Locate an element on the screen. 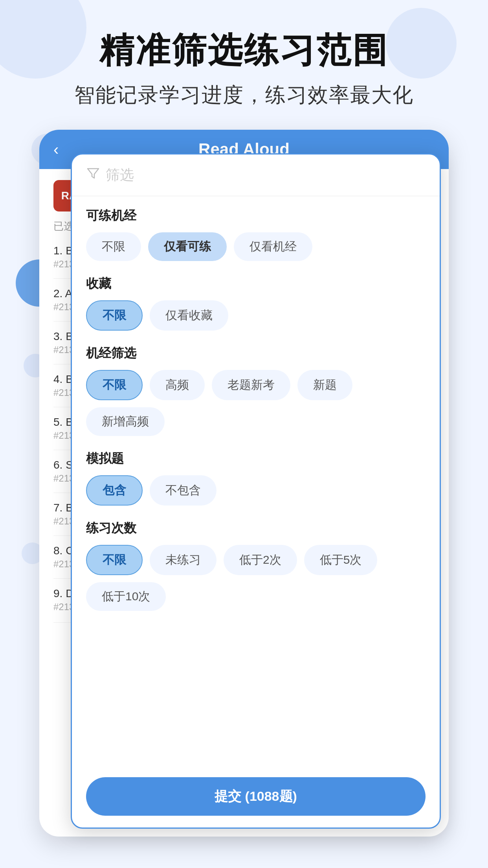  section-title-shoucang: 收藏 is located at coordinates (256, 284).